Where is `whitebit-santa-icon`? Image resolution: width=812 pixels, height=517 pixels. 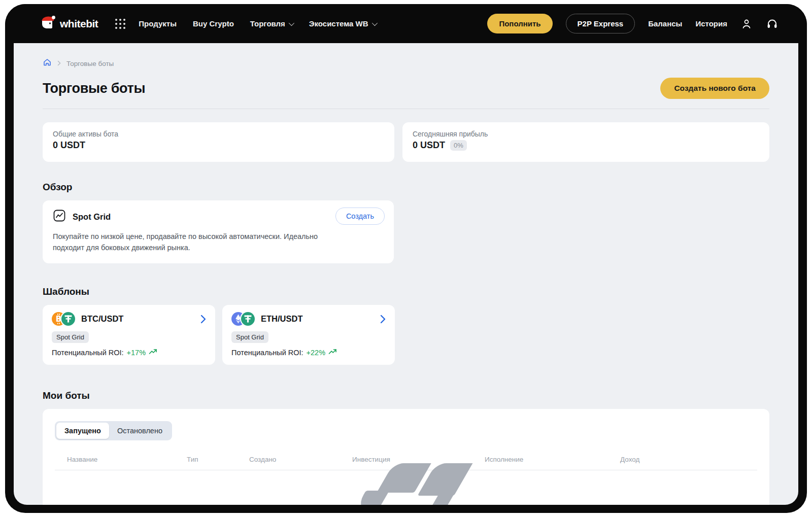
whitebit-santa-icon is located at coordinates (47, 23).